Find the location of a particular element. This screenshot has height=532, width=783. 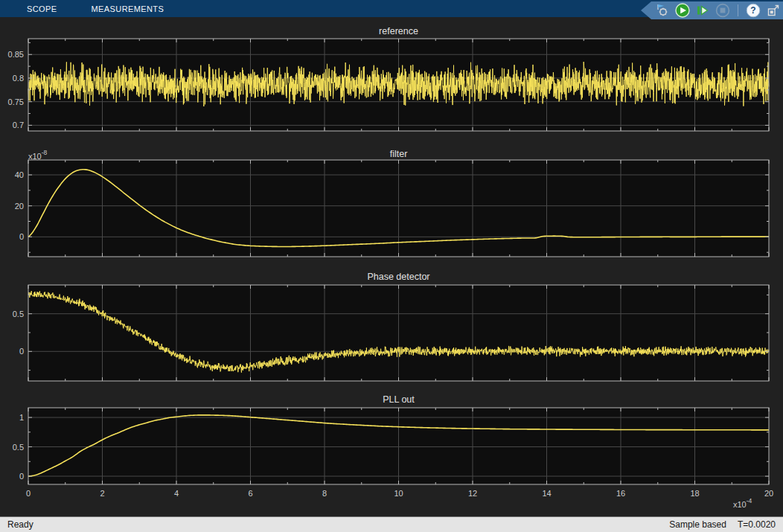

toolstrip: SCOPE MEASUREMENTS is located at coordinates (392, 9).